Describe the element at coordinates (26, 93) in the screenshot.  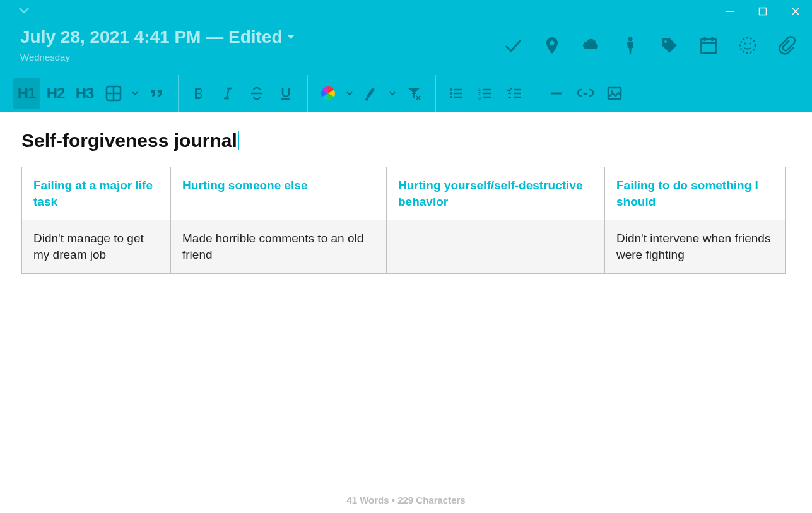
I see `heading1-button: H1` at that location.